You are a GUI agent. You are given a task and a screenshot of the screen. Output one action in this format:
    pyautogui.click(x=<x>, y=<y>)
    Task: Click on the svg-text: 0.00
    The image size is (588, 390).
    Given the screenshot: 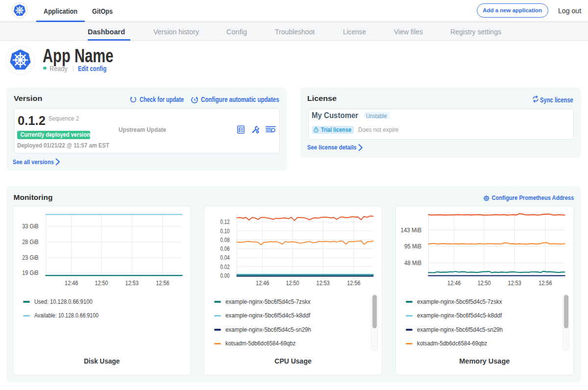 What is the action you would take?
    pyautogui.click(x=225, y=276)
    